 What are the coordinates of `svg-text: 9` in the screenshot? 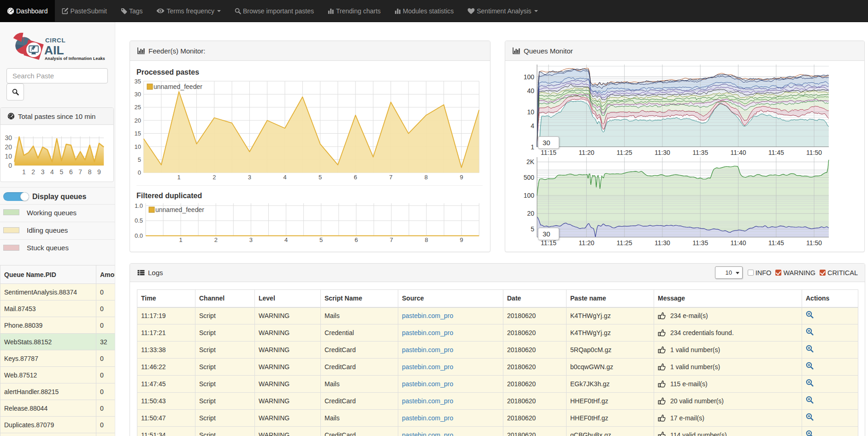 It's located at (99, 172).